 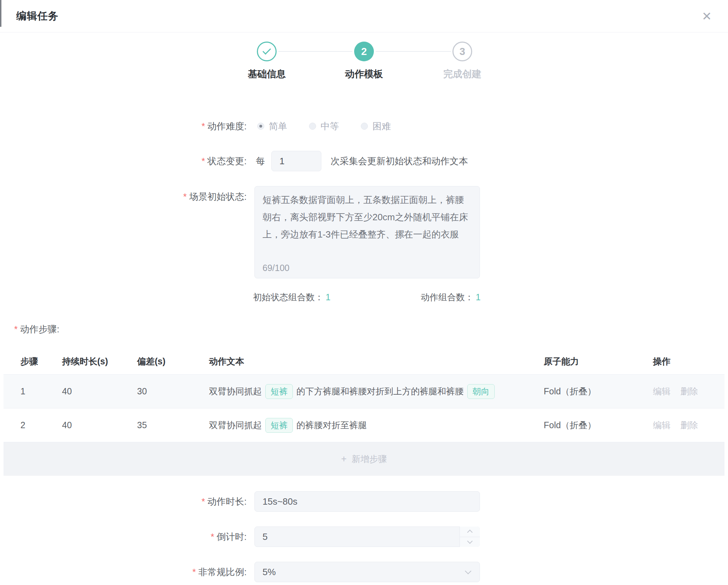 I want to click on cell-deviation: 30, so click(x=173, y=391).